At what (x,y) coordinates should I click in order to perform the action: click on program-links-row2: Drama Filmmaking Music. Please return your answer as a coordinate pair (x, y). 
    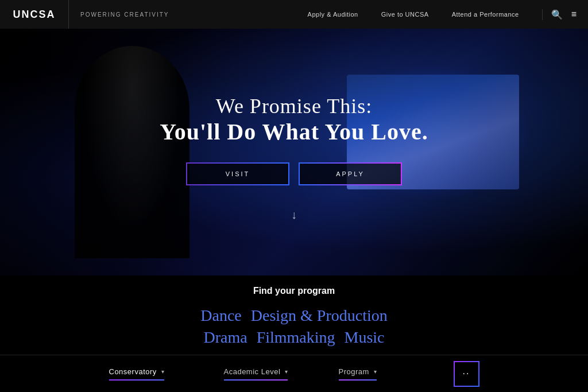
    Looking at the image, I should click on (294, 337).